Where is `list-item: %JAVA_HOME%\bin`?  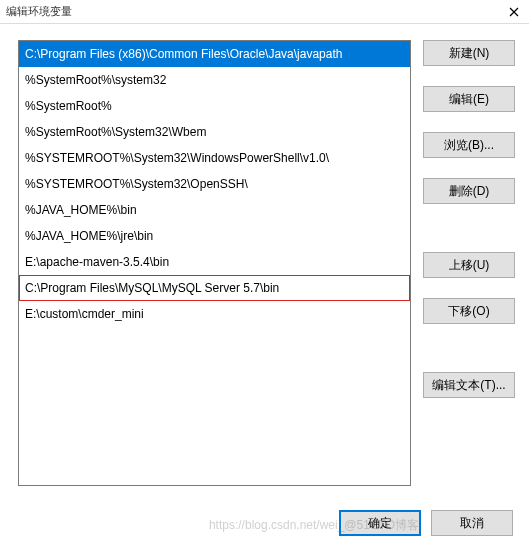
list-item: %JAVA_HOME%\bin is located at coordinates (214, 210).